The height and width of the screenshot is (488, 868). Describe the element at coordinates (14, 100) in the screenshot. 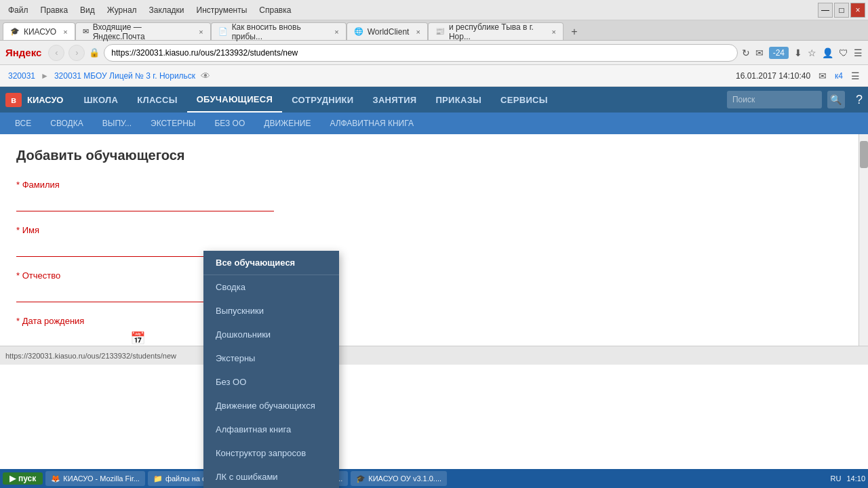

I see `brand-badge: в` at that location.